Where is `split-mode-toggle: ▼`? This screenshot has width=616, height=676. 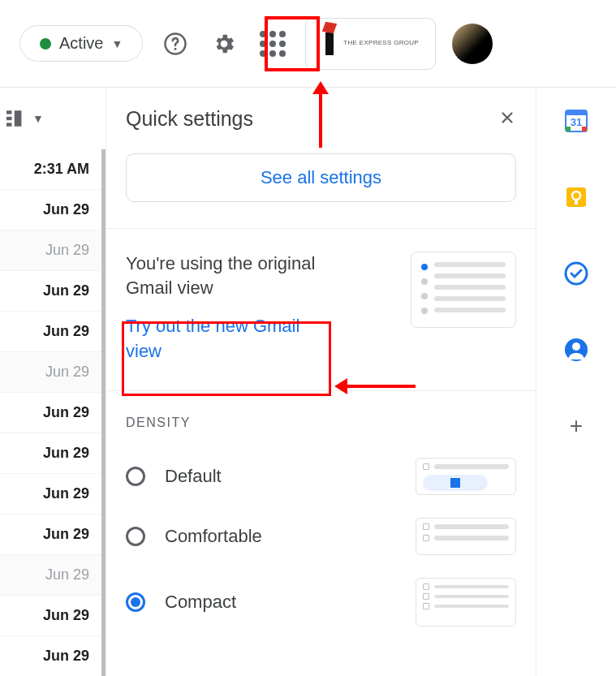
split-mode-toggle: ▼ is located at coordinates (53, 118).